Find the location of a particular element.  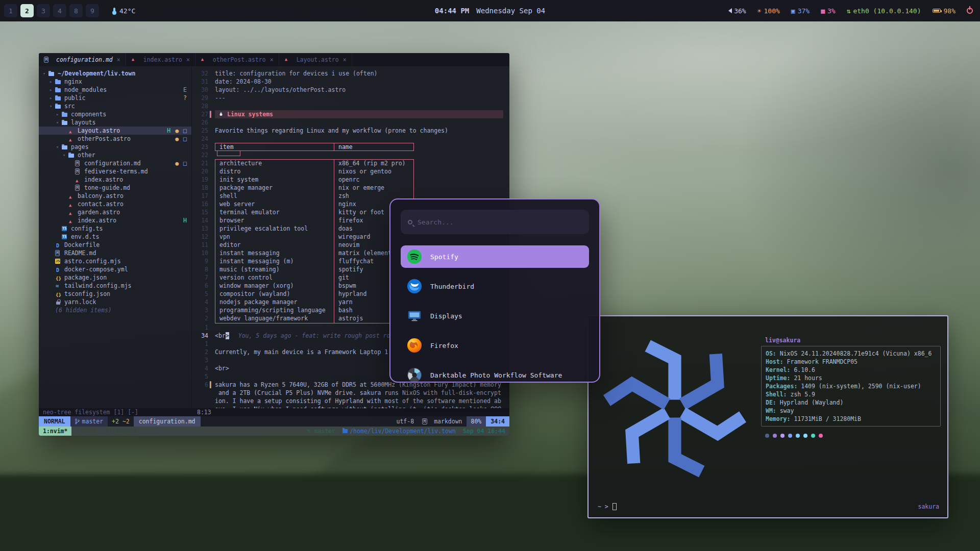

system-info-line: OS: NixOS 24.11.20240828.71e91c4 (Vicuna… is located at coordinates (851, 354).